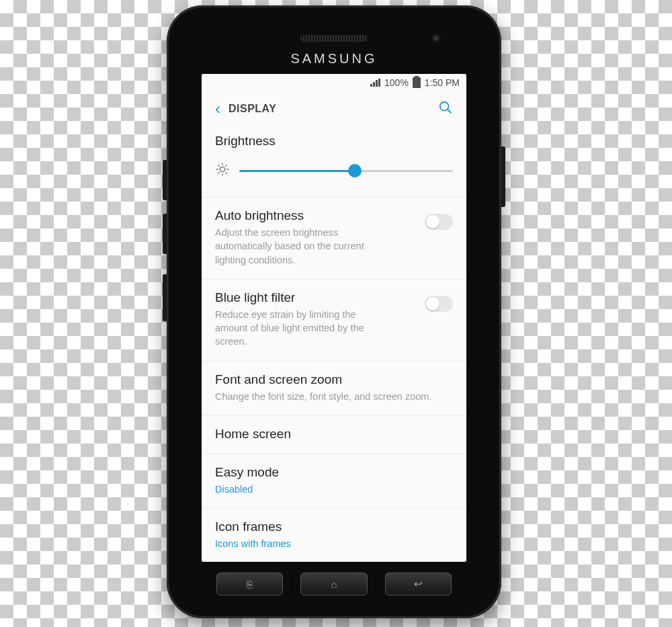 The height and width of the screenshot is (627, 672). What do you see at coordinates (250, 584) in the screenshot?
I see `recents-button: ⎘` at bounding box center [250, 584].